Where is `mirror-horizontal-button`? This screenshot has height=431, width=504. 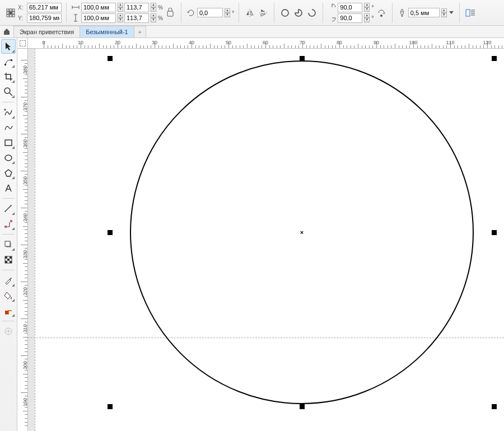 mirror-horizontal-button is located at coordinates (250, 13).